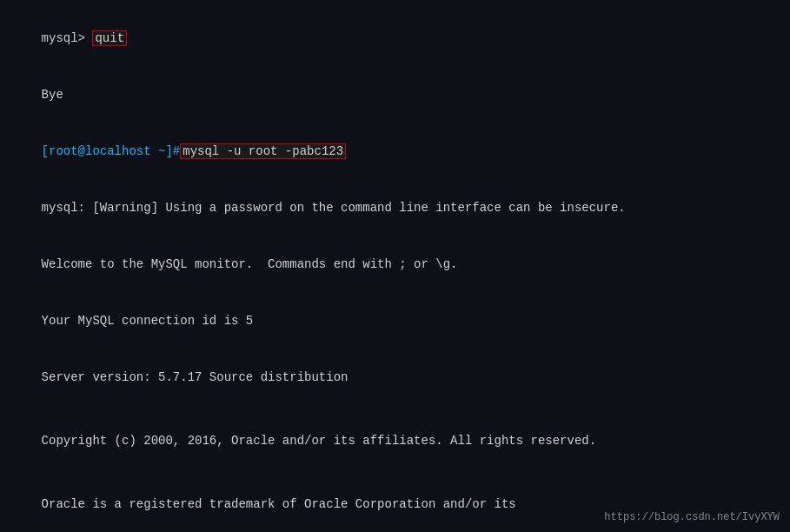 This screenshot has height=532, width=790. I want to click on line-server-version: Server version: 5.7.17 Source distributi…, so click(395, 377).